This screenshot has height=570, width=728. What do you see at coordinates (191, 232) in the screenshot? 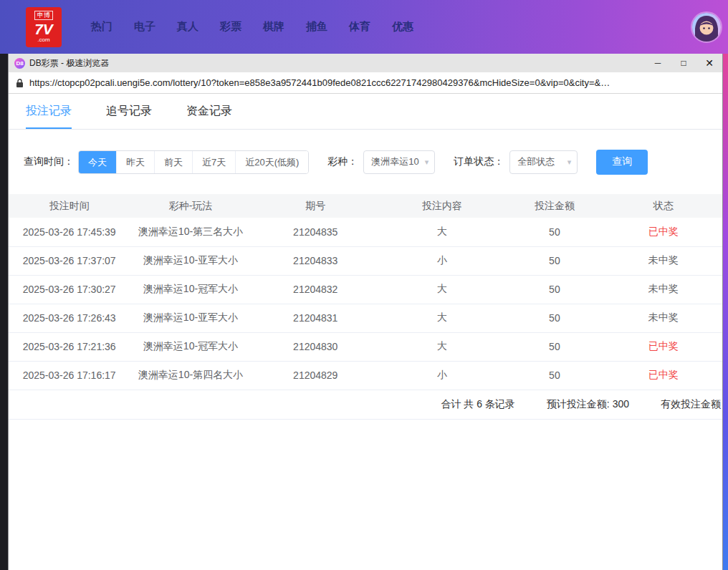
I see `game-play-cell: 澳洲幸运10-第三名大小` at bounding box center [191, 232].